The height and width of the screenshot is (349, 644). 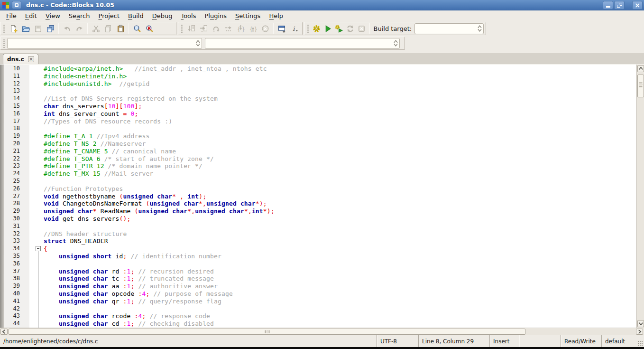 What do you see at coordinates (38, 249) in the screenshot?
I see `fold-collapse-icon` at bounding box center [38, 249].